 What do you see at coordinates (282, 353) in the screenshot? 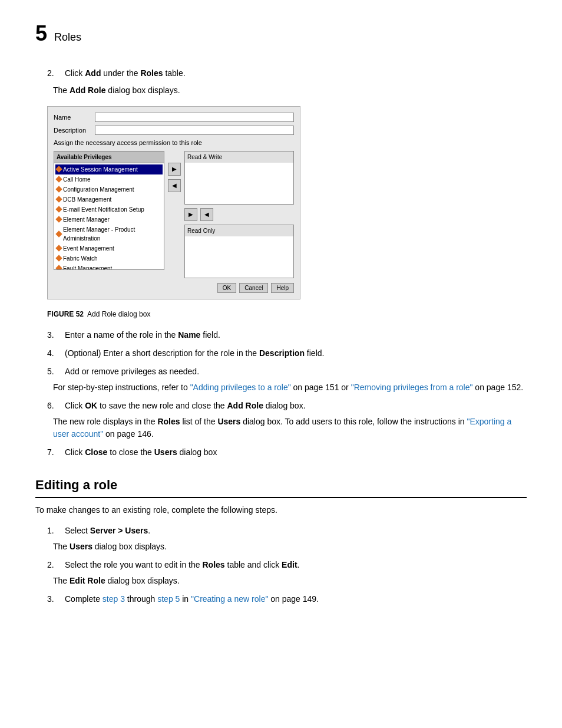
I see `desc-bold: Description` at bounding box center [282, 353].